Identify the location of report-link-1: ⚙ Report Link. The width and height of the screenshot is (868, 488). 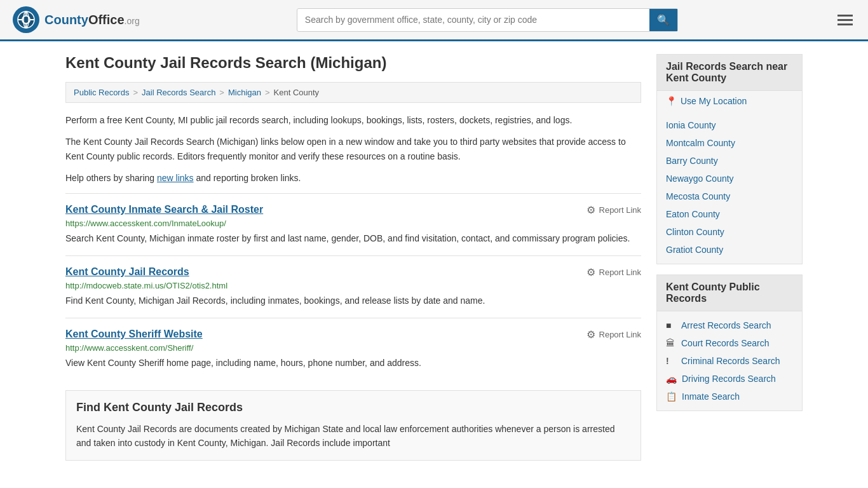
(614, 210).